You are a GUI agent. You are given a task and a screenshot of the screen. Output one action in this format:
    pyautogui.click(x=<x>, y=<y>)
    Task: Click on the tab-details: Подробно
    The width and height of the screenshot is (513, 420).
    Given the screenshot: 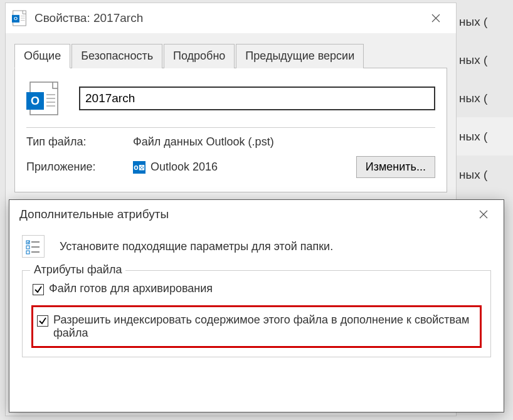 What is the action you would take?
    pyautogui.click(x=199, y=56)
    